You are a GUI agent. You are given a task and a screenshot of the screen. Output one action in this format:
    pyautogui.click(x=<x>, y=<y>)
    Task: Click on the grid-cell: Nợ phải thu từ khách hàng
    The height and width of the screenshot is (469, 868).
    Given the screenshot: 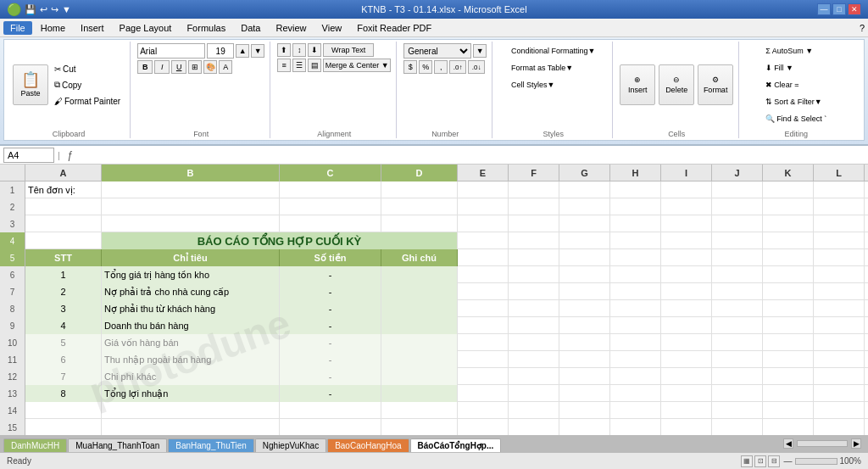 What is the action you would take?
    pyautogui.click(x=191, y=309)
    